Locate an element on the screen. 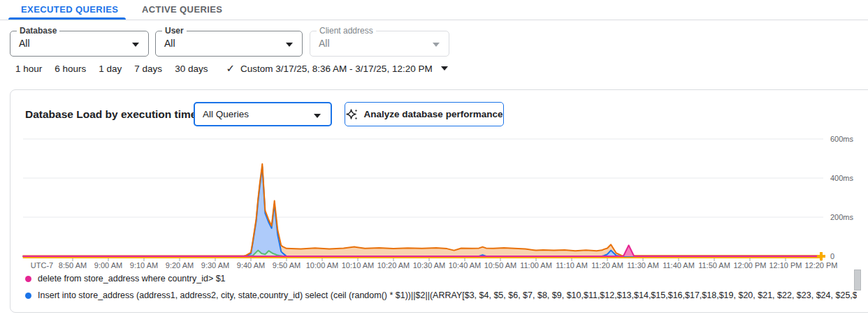  end-marker-icon is located at coordinates (821, 256).